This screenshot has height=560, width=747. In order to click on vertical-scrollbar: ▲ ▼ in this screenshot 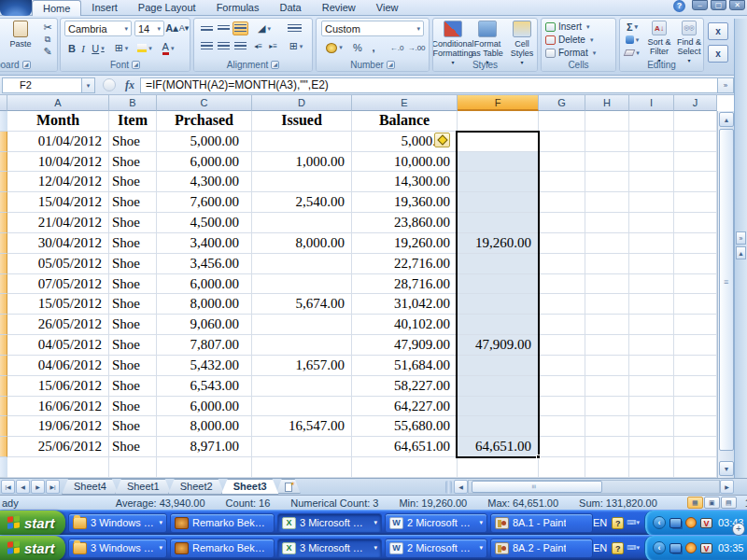, I will do `click(726, 295)`.